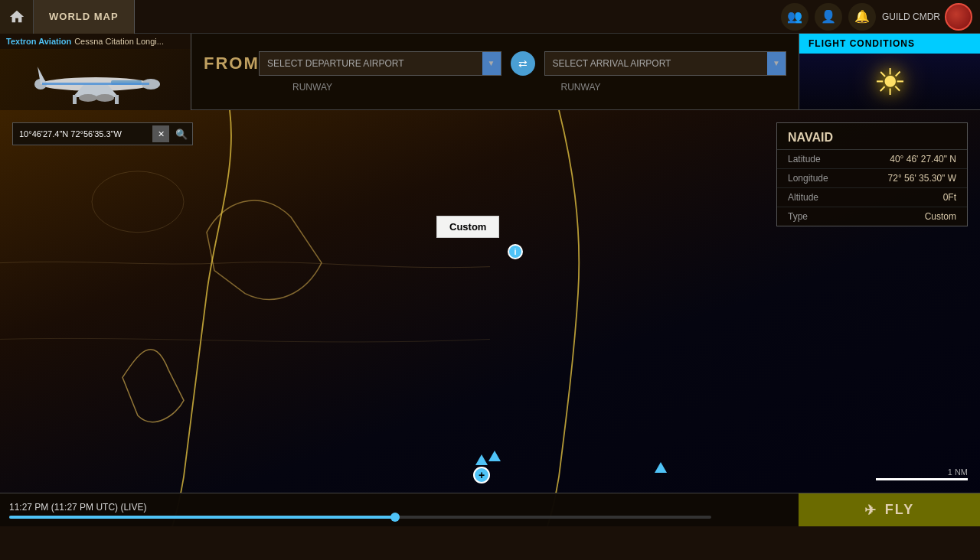 The width and height of the screenshot is (980, 560). I want to click on guild-cmdr-label: GUILD CMDR, so click(911, 17).